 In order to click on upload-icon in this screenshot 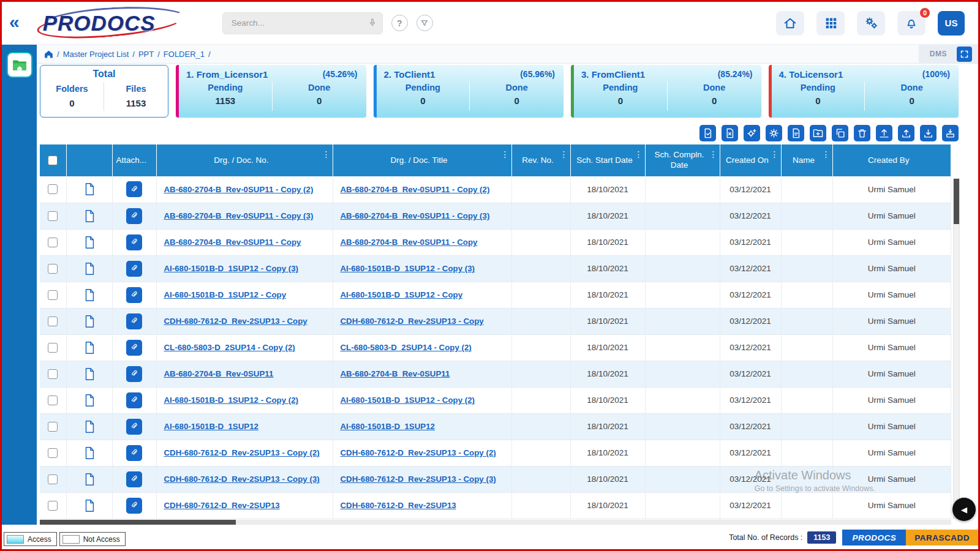, I will do `click(907, 133)`.